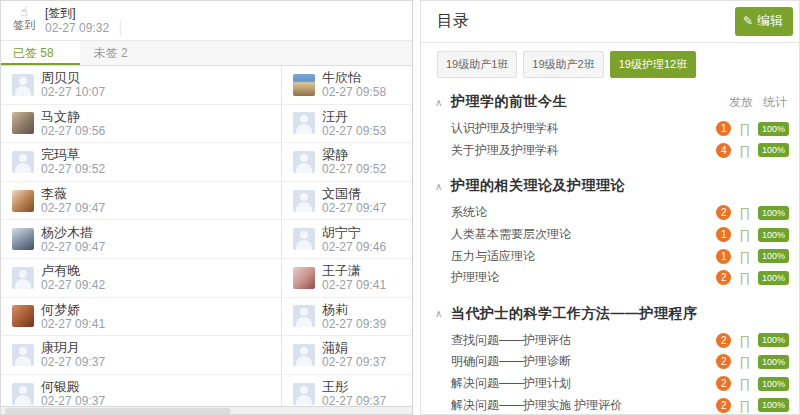 The height and width of the screenshot is (415, 800). I want to click on toc-section: ∧ 护理学的前世今生 发放统计 认识护理及护理学科 1 ∏ 100% 关于护理及…, so click(613, 126).